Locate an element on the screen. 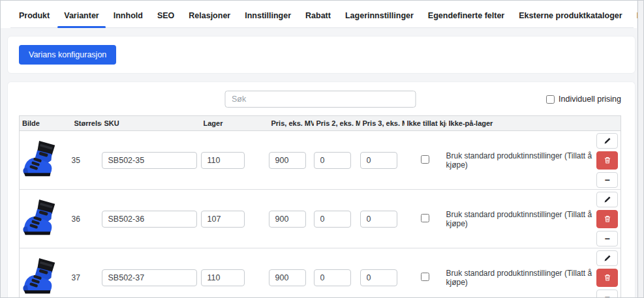 The width and height of the screenshot is (644, 298). tab-produkt: Produkt is located at coordinates (34, 20).